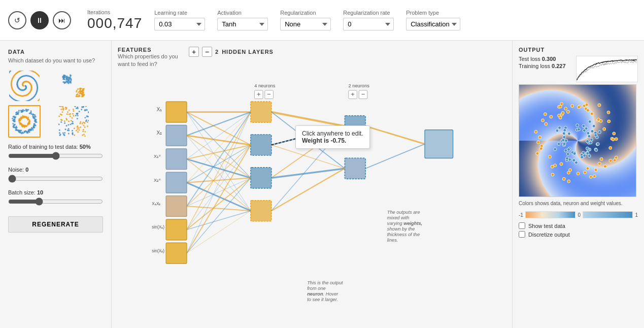 This screenshot has height=328, width=644. I want to click on iterations-value: 000,747, so click(115, 23).